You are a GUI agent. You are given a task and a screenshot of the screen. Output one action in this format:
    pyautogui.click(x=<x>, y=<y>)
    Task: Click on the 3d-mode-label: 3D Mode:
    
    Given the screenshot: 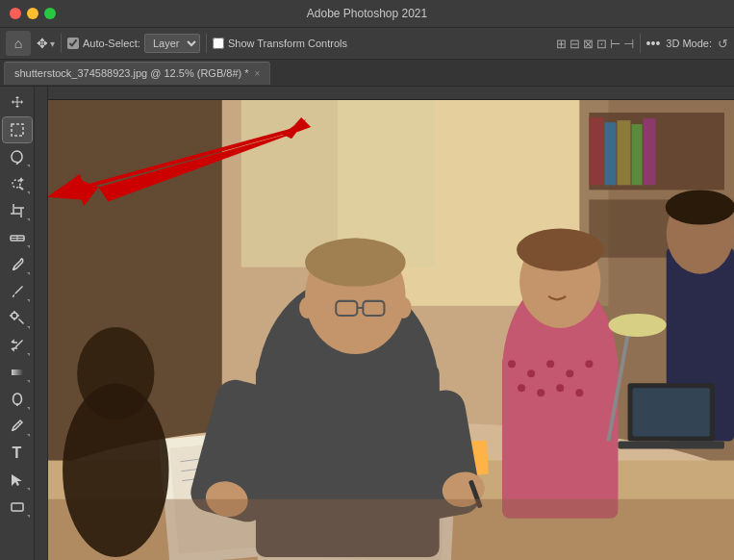 What is the action you would take?
    pyautogui.click(x=689, y=43)
    